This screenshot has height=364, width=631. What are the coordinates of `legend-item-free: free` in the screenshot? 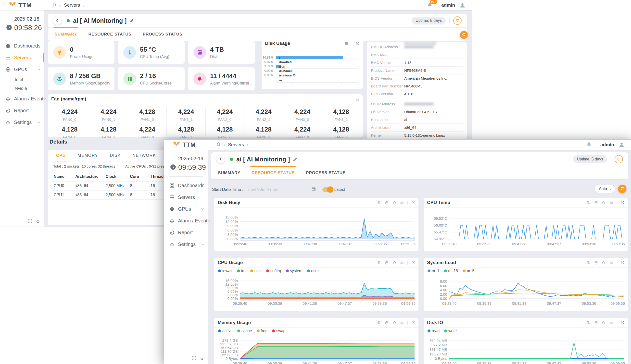 It's located at (262, 331).